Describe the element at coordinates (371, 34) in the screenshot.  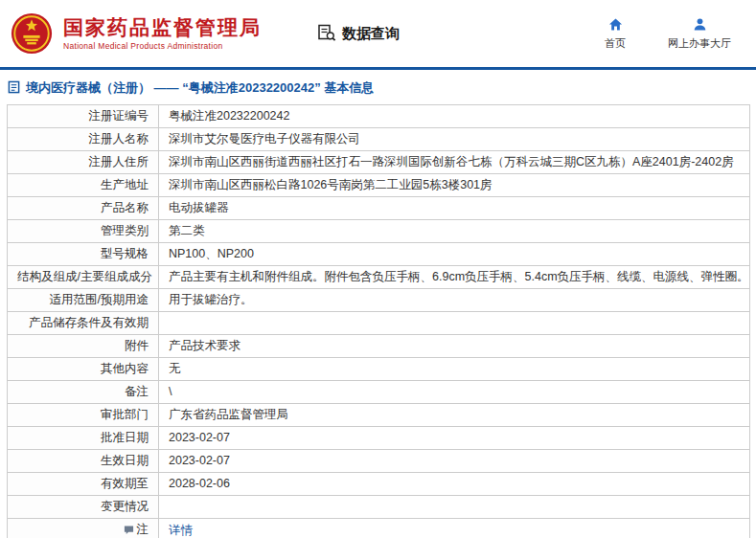
I see `data-query-label: 数据查询` at that location.